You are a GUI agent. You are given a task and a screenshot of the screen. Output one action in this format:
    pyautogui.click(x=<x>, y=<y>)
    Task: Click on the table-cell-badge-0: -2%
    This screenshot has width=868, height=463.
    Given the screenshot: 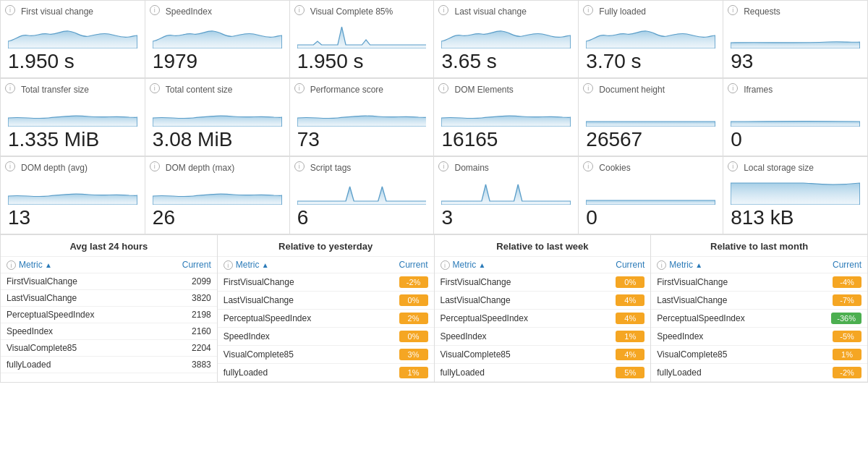 What is the action you would take?
    pyautogui.click(x=402, y=282)
    